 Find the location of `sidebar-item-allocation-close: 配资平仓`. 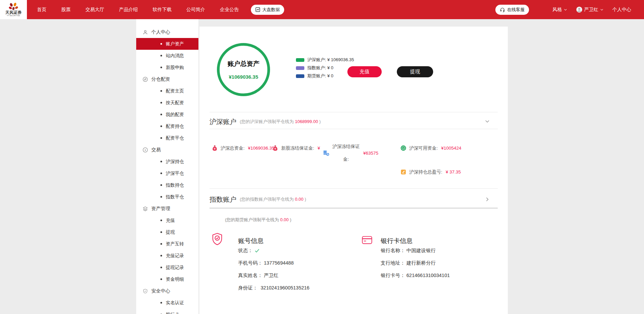

sidebar-item-allocation-close: 配资平仓 is located at coordinates (167, 138).